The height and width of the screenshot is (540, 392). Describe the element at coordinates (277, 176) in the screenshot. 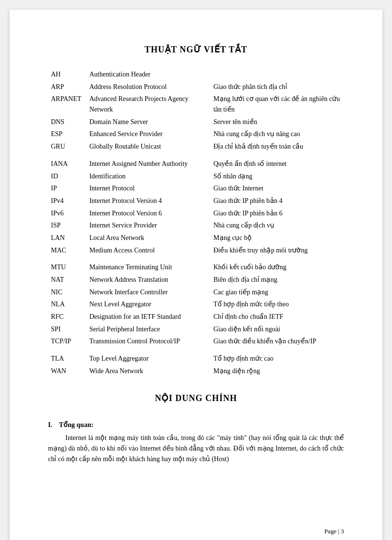

I see `meaning-id: Số nhân dạng` at that location.